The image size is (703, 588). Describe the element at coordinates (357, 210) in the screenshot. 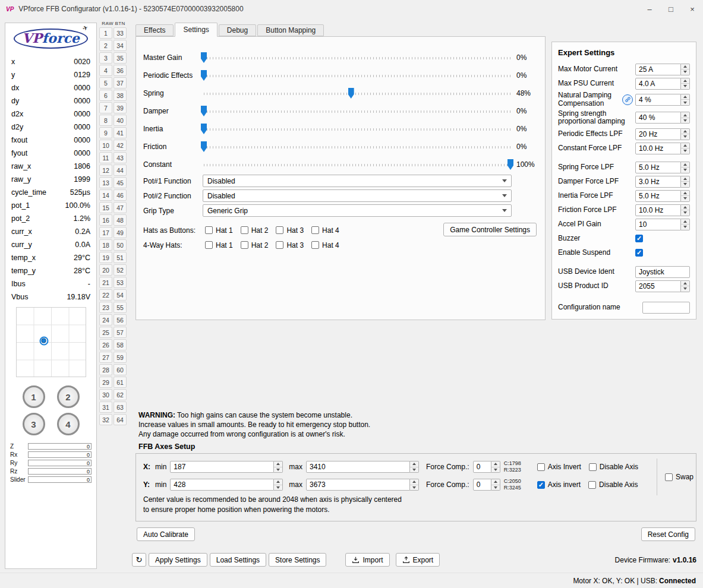

I see `combo-box: Generic Grip` at that location.